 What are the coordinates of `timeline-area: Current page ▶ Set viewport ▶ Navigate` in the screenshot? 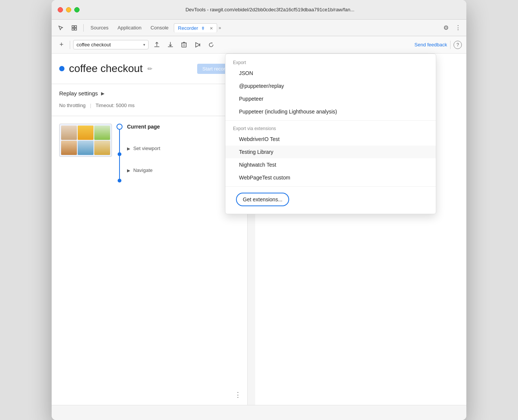 It's located at (149, 153).